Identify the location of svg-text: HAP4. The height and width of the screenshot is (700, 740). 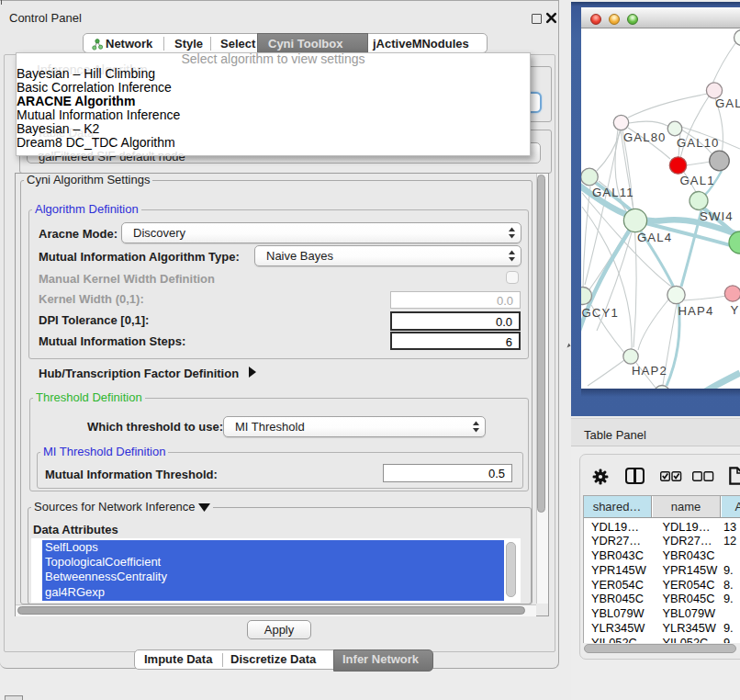
(696, 310).